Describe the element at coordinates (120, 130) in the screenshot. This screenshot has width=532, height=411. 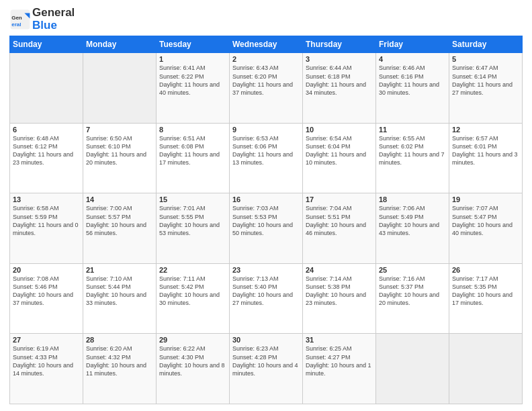
I see `day-number: 7` at that location.